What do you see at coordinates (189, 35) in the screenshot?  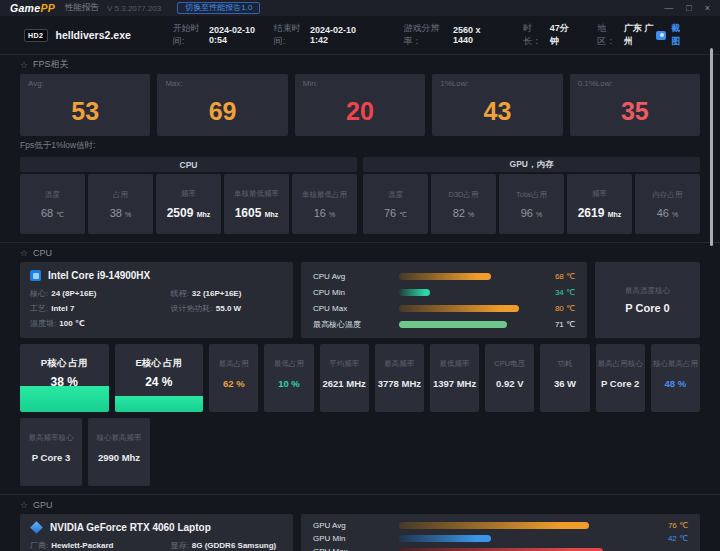 I see `start-time-label: 开始时间:` at bounding box center [189, 35].